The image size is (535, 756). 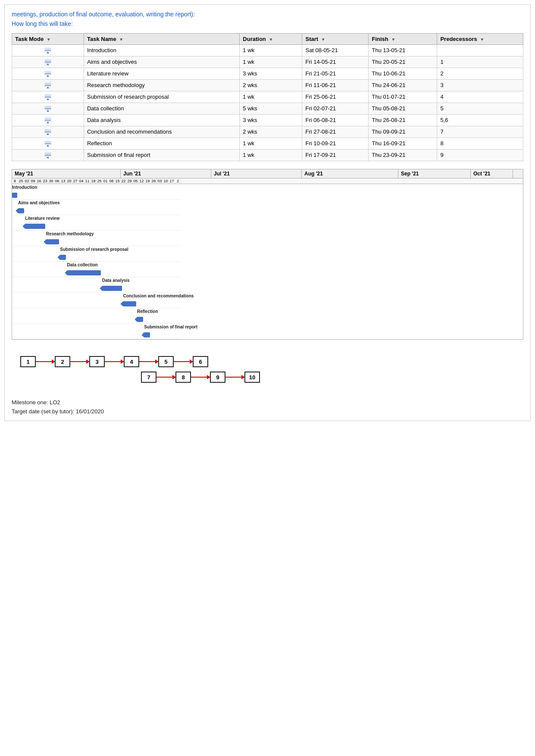 I want to click on gantt-day-number: 09, so click(x=33, y=181).